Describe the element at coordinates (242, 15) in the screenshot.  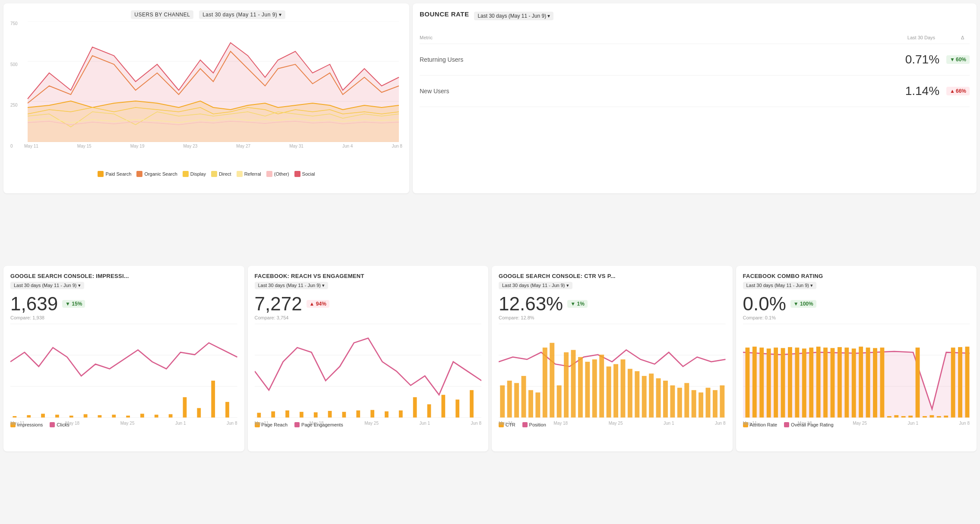
I see `users-channel-date-range: Last 30 days (May 11 - Jun 9) ▾` at that location.